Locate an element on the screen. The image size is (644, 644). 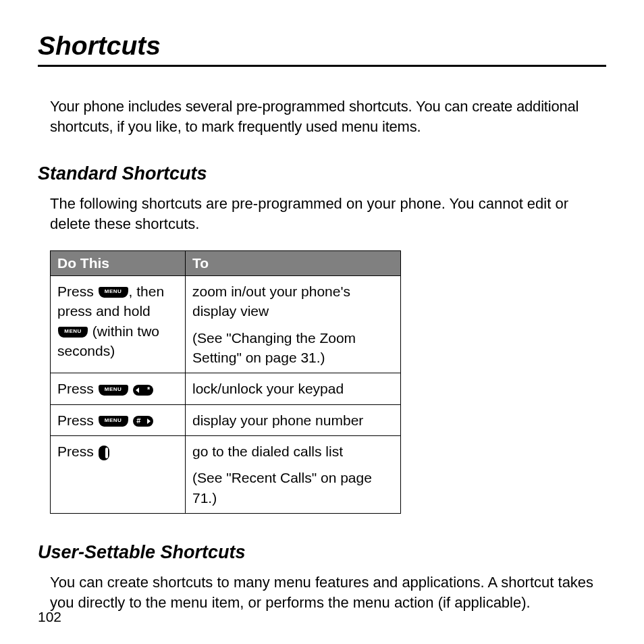
table-header-to: To is located at coordinates (293, 263).